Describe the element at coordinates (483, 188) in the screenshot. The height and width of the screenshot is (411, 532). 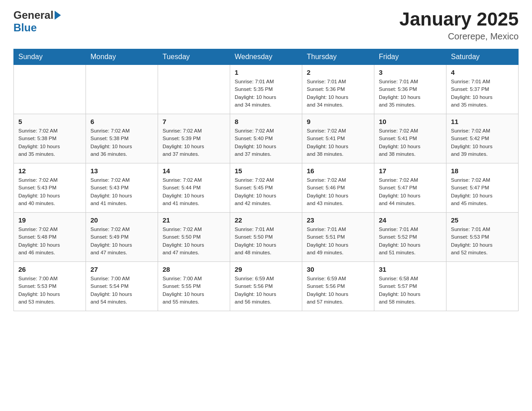
I see `calendar-cell: 18Sunrise: 7:02 AM Sunset: 5:47 PM Dayli…` at that location.